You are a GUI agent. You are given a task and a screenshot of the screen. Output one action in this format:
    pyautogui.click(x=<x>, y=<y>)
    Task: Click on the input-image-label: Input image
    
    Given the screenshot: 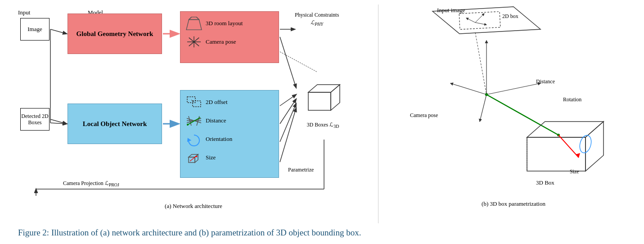 What is the action you would take?
    pyautogui.click(x=451, y=10)
    